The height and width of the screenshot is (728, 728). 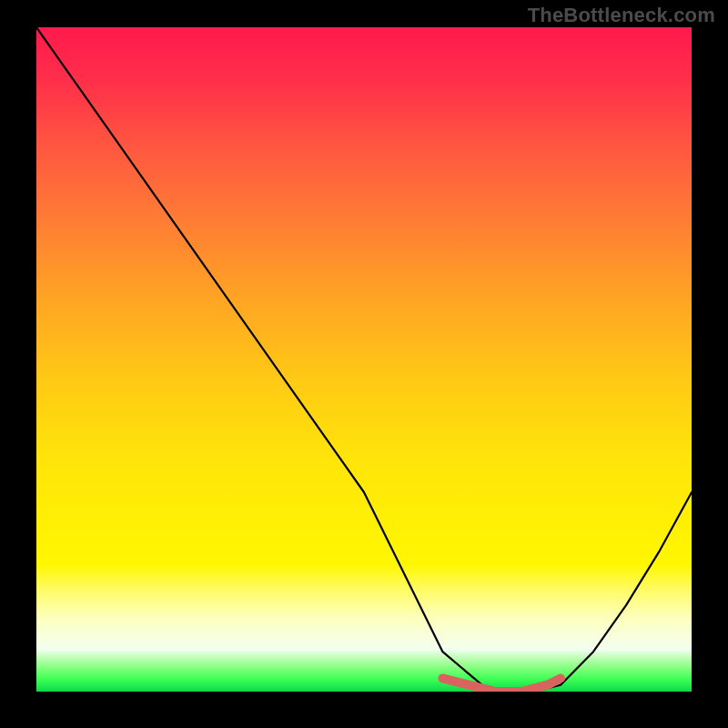 What do you see at coordinates (501, 684) in the screenshot?
I see `optimal-range-path` at bounding box center [501, 684].